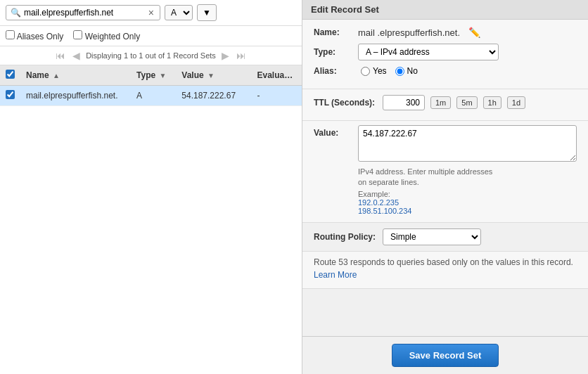  What do you see at coordinates (432, 237) in the screenshot?
I see `routing-select: Simple Weighted Latency Failover Geoloca…` at bounding box center [432, 237].